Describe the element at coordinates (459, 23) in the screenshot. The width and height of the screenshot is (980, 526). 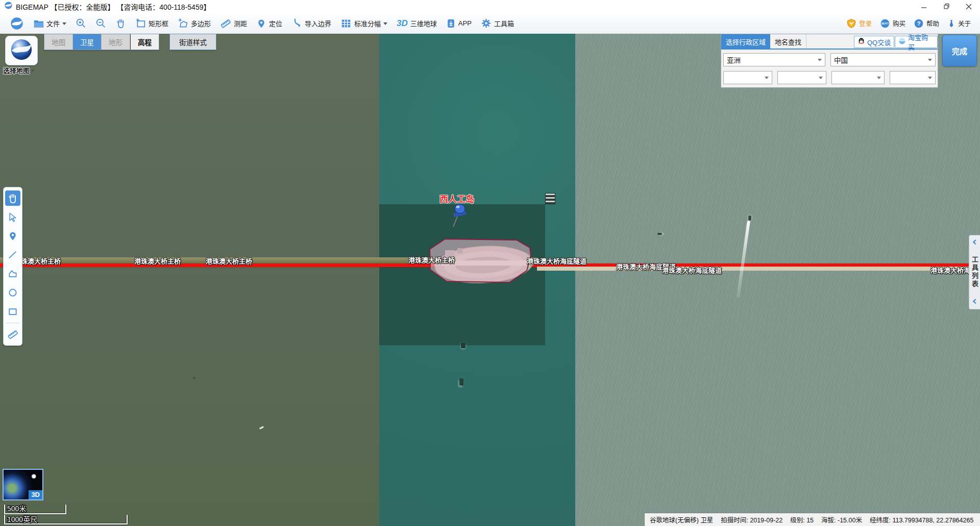
I see `app-download-button: APP` at that location.